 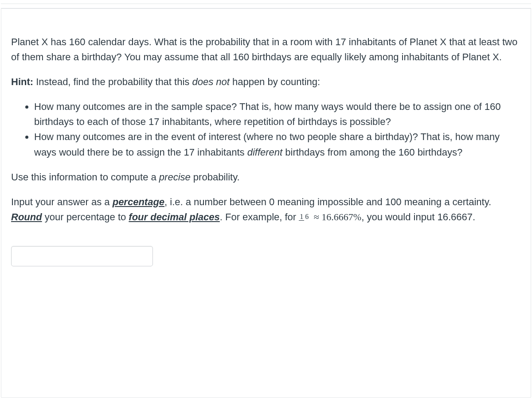 I want to click on bullet-1-text: How many outcomes are in the sample spac…, so click(x=268, y=114).